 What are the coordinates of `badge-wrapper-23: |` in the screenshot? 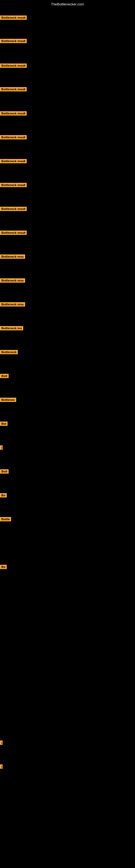 It's located at (1, 743).